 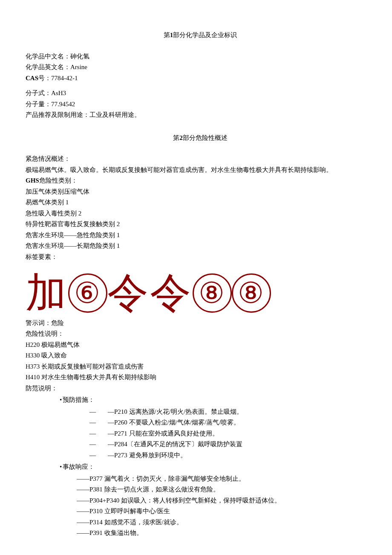 What do you see at coordinates (200, 192) in the screenshot?
I see `ghs-cat-0: 加压气体类别压缩气体` at bounding box center [200, 192].